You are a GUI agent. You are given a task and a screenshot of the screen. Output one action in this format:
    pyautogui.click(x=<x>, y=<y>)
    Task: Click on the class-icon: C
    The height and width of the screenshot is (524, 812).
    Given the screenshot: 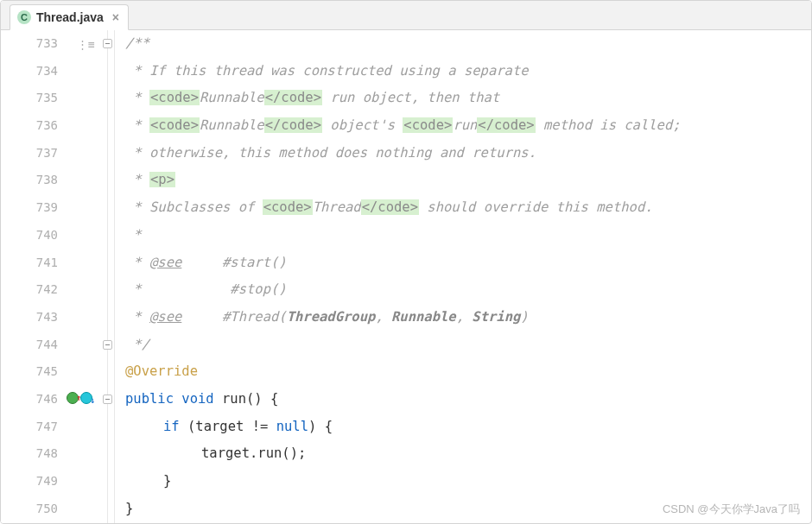 What is the action you would take?
    pyautogui.click(x=24, y=17)
    